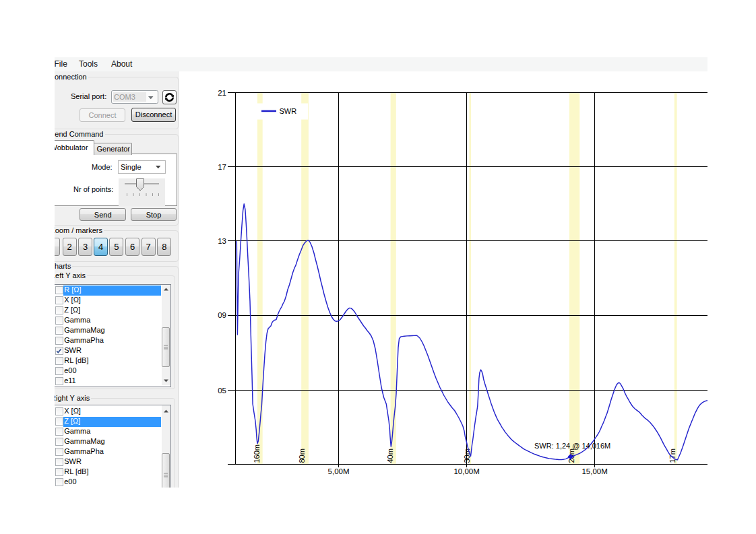 The height and width of the screenshot is (534, 756). Describe the element at coordinates (594, 471) in the screenshot. I see `svg-text: 15,00M` at that location.